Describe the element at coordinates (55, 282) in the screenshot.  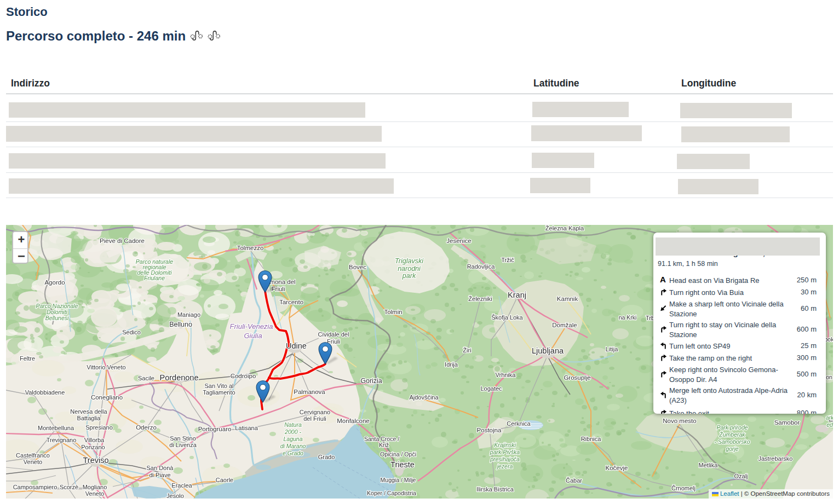
I see `svg-text: Agordo` at that location.